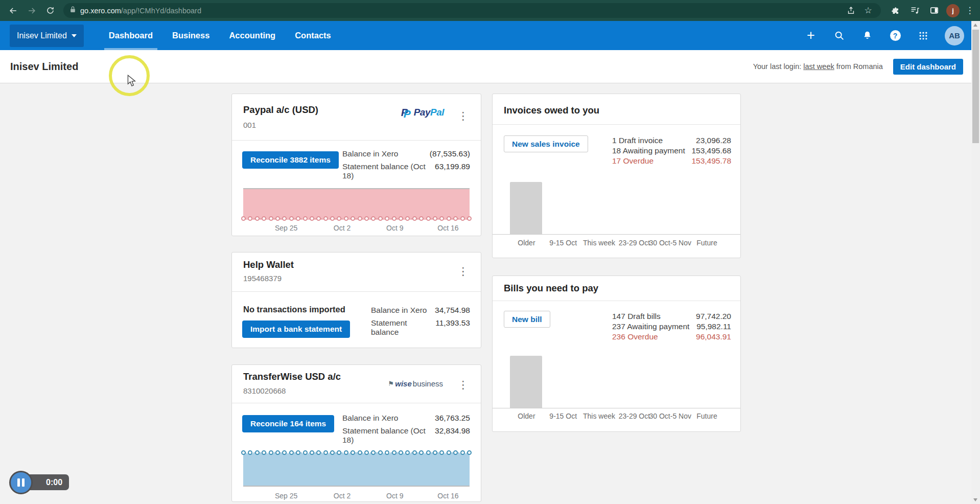 The image size is (980, 504). What do you see at coordinates (423, 112) in the screenshot?
I see `paypal-logo: PP PayPal` at bounding box center [423, 112].